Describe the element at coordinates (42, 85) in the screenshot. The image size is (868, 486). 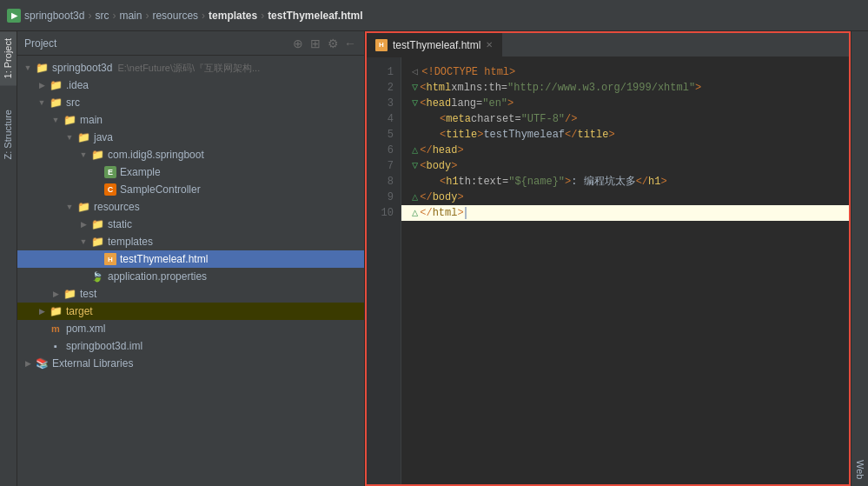
I see `expand-arrow-idea: ▶` at that location.